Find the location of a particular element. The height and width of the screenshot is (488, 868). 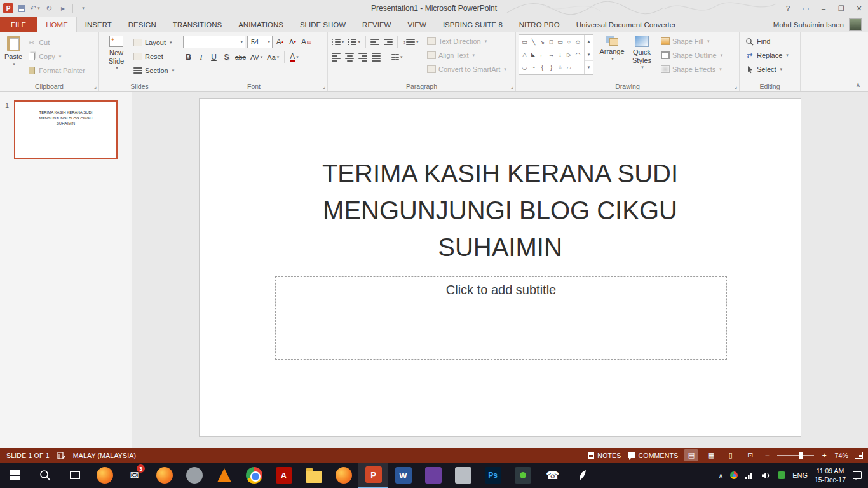

align-center-button is located at coordinates (349, 57).